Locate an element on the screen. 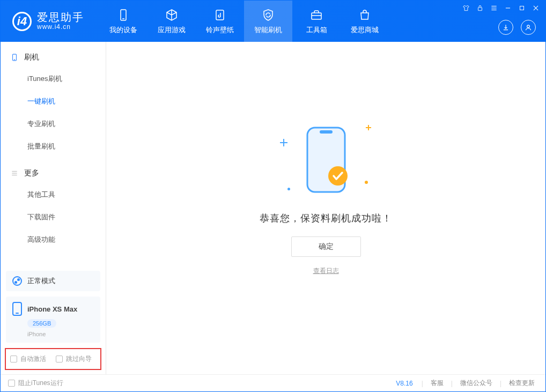  app-name-cn: 爱思助手 is located at coordinates (61, 17).